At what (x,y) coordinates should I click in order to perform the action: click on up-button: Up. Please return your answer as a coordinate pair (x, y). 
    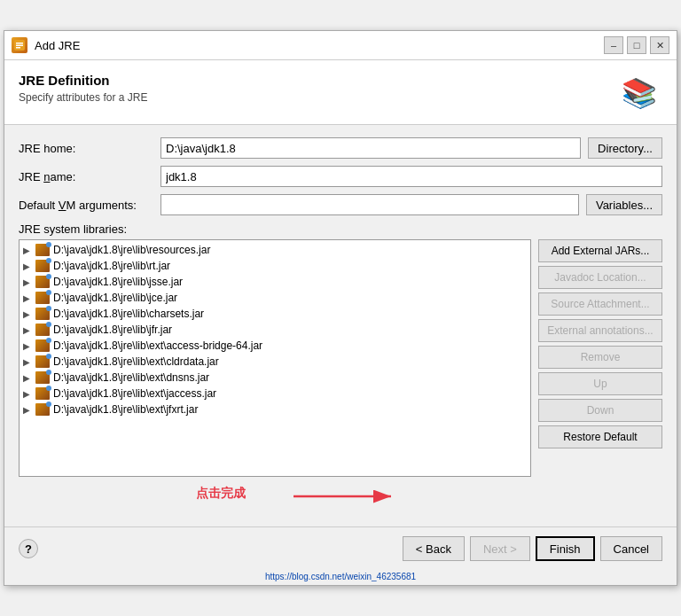
    Looking at the image, I should click on (600, 384).